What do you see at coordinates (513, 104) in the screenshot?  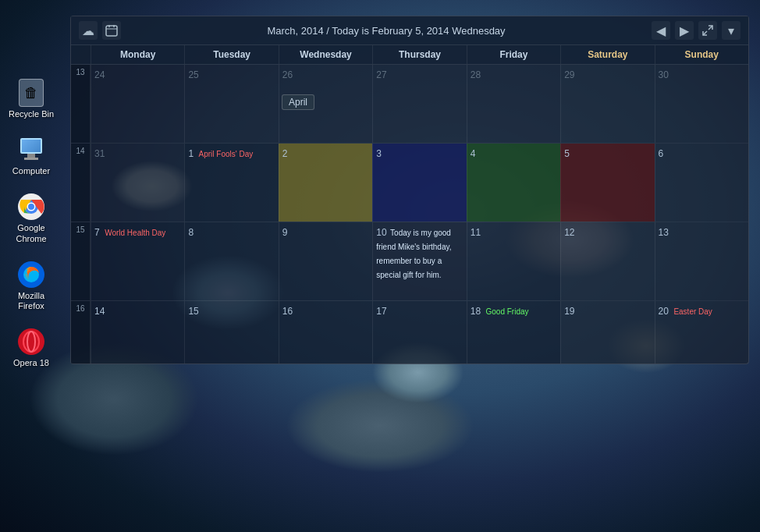 I see `cal-cell-28: 28` at bounding box center [513, 104].